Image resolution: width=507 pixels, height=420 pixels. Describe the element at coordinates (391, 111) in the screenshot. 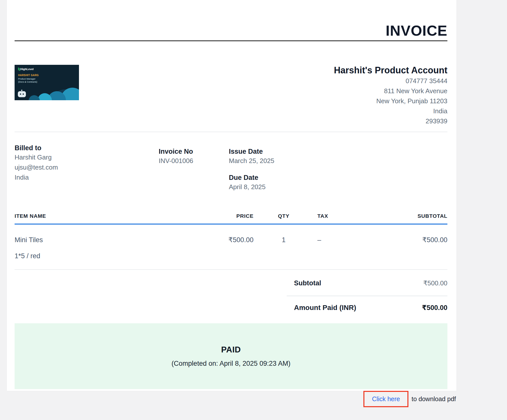

I see `company-country: India` at that location.